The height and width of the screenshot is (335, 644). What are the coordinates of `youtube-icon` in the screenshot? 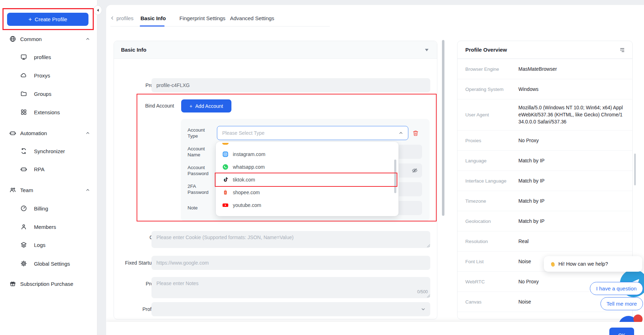 It's located at (225, 205).